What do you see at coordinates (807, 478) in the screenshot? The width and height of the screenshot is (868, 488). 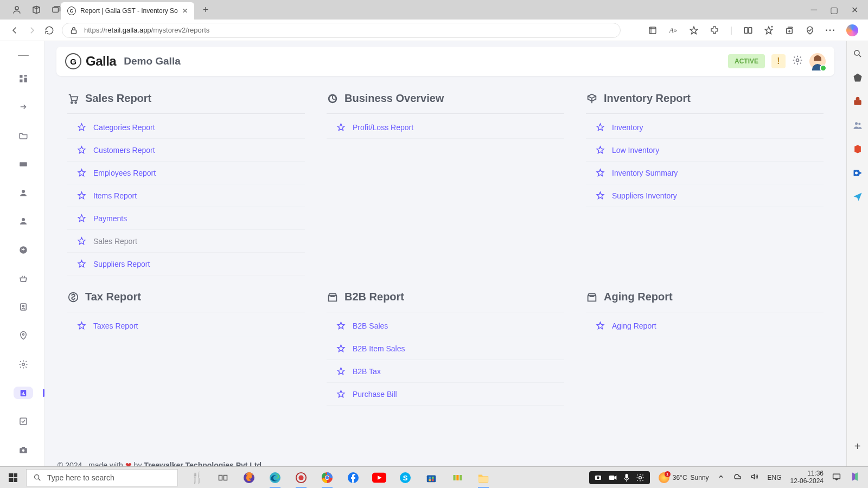 I see `tray-clock: 11:36 12-06-2024` at bounding box center [807, 478].